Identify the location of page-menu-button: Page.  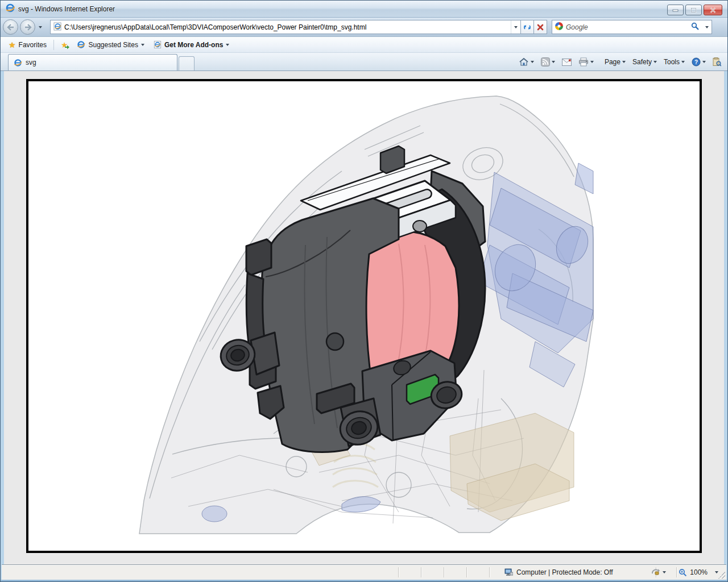
(615, 62).